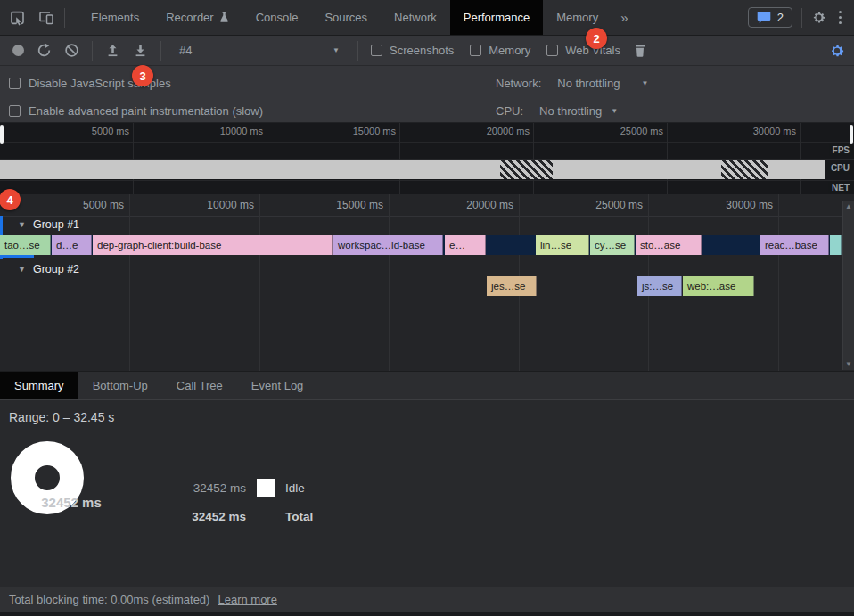 Image resolution: width=854 pixels, height=616 pixels. I want to click on vertical-scrollbar: ▲ ▼, so click(849, 285).